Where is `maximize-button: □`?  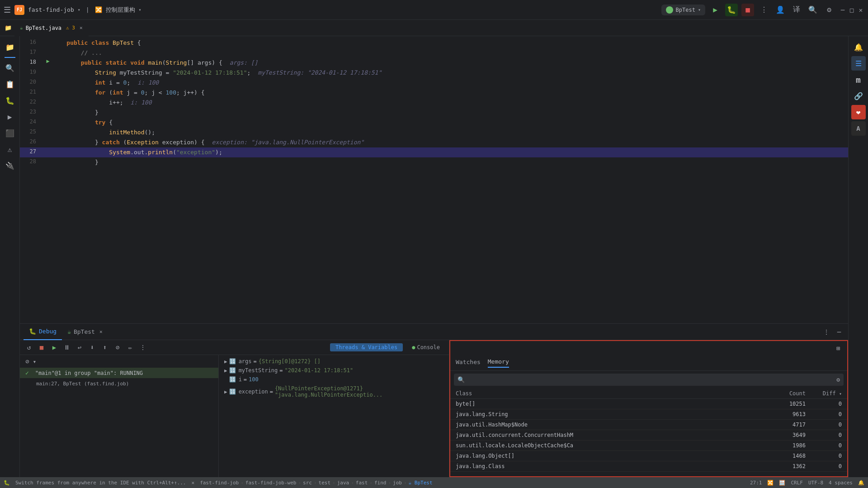
maximize-button: □ is located at coordinates (852, 10).